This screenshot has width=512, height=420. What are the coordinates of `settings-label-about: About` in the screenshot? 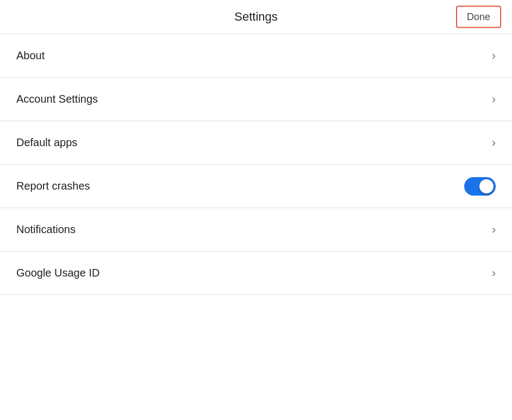 It's located at (30, 55).